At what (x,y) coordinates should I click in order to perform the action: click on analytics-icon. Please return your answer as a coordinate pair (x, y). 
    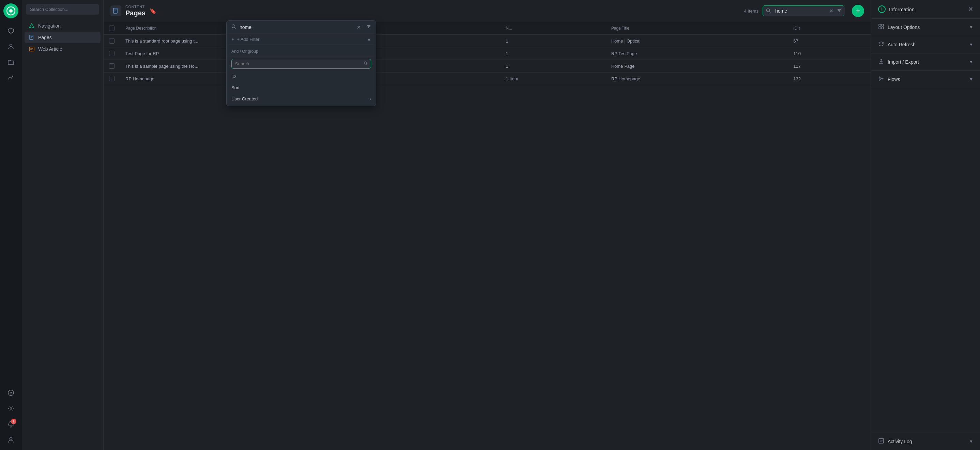
    Looking at the image, I should click on (11, 78).